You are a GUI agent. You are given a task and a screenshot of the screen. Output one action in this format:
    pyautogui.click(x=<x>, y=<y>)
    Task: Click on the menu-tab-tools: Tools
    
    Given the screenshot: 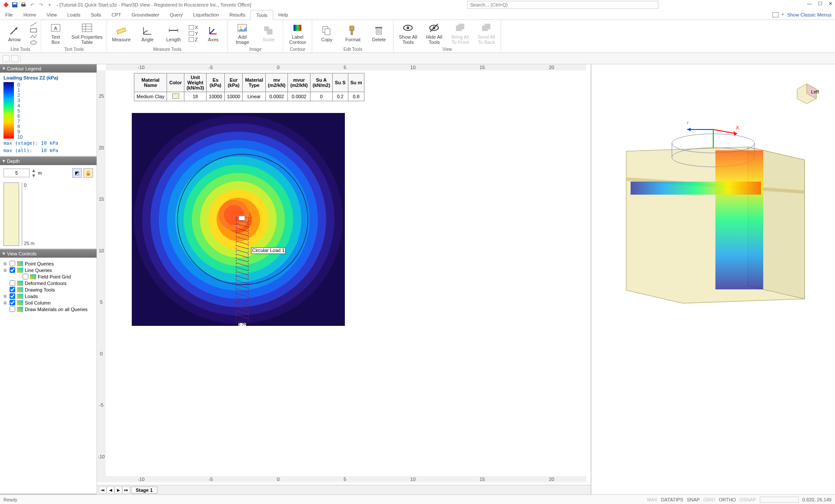 What is the action you would take?
    pyautogui.click(x=262, y=15)
    